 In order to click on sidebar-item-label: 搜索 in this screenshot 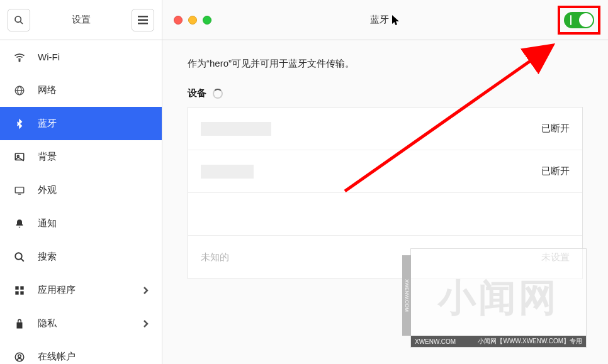, I will do `click(93, 256)`.